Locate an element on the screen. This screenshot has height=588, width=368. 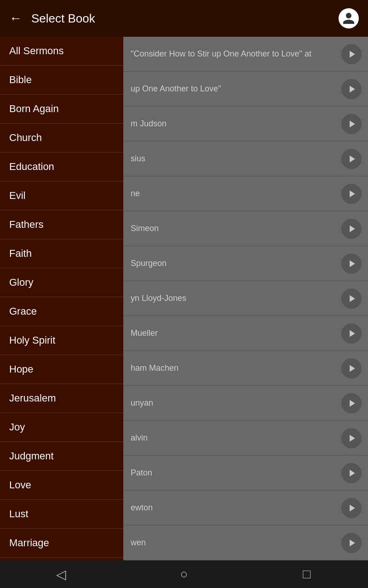
sermon-row: m Judson is located at coordinates (246, 124).